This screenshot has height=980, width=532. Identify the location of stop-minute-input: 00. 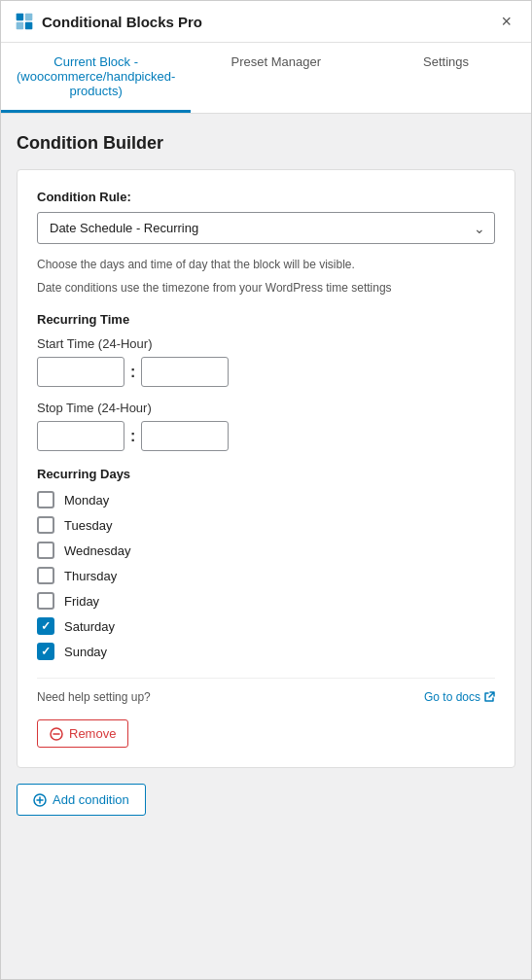
(185, 436).